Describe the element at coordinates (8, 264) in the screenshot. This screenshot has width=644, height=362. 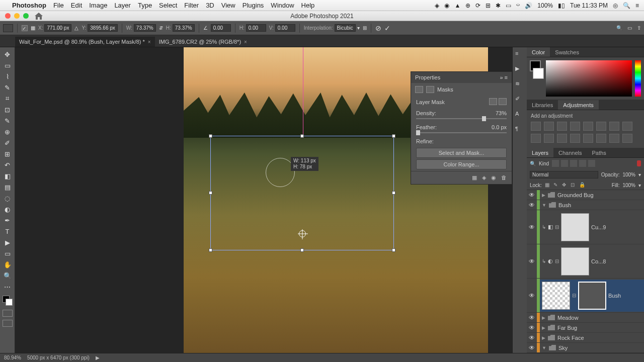
I see `hand-tool: ✋` at that location.